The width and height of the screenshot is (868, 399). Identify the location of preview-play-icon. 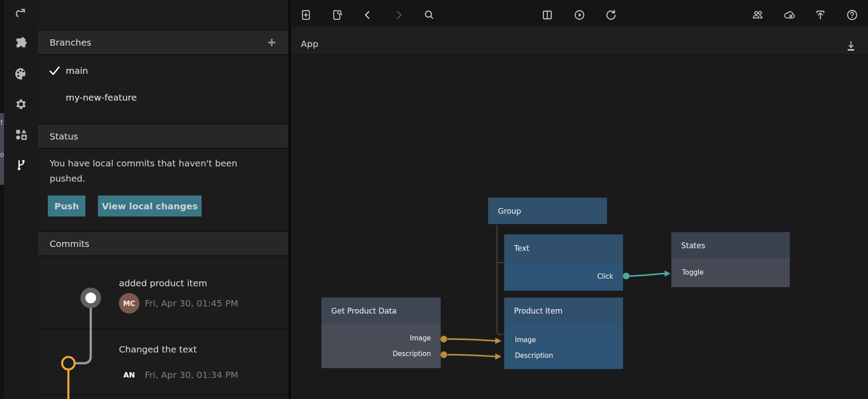
(579, 15).